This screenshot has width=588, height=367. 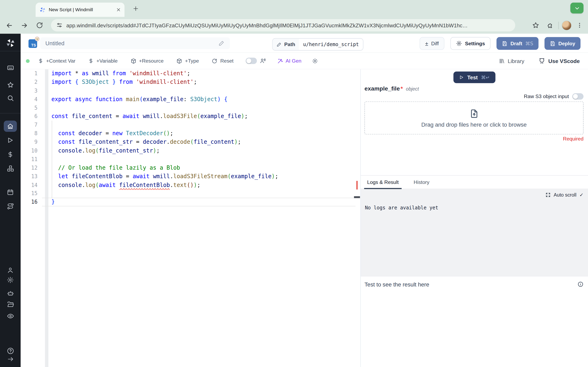 What do you see at coordinates (421, 182) in the screenshot?
I see `tab-history: History` at bounding box center [421, 182].